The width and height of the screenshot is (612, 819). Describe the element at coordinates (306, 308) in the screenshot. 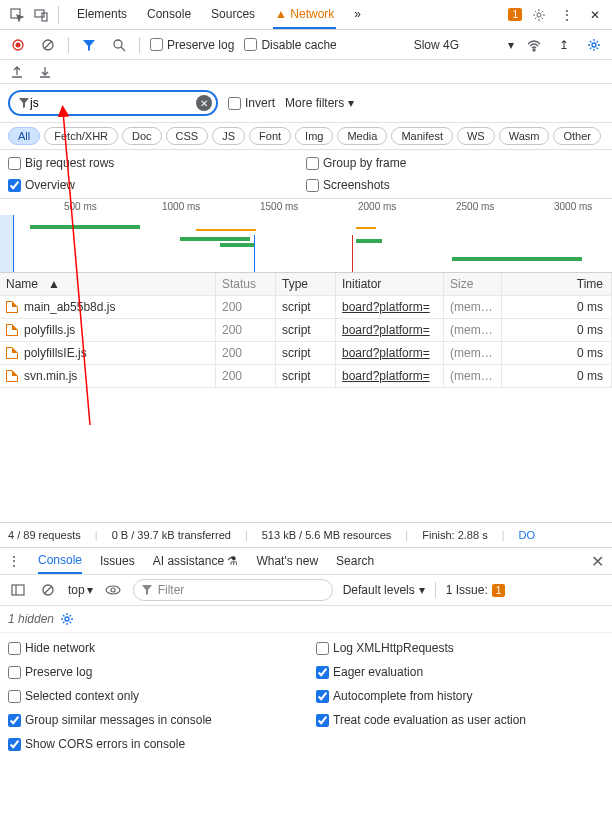

I see `table-row: main_ab55b8d.js 200 script board?platfor…` at that location.